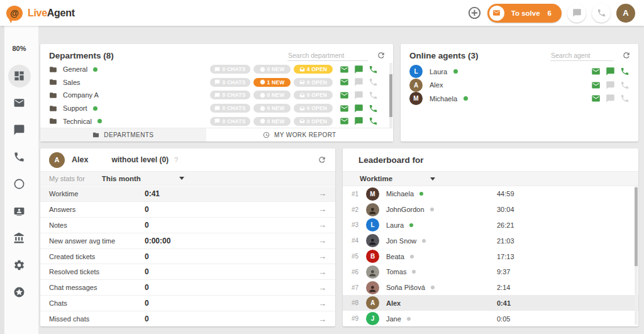 The width and height of the screenshot is (644, 334). What do you see at coordinates (96, 135) in the screenshot?
I see `folder-icon` at bounding box center [96, 135].